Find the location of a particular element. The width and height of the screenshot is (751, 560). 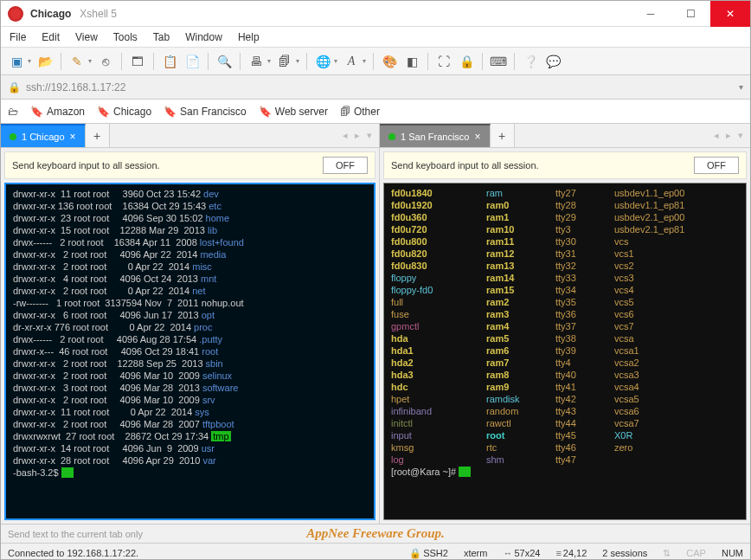

menu-help: Help is located at coordinates (249, 37).